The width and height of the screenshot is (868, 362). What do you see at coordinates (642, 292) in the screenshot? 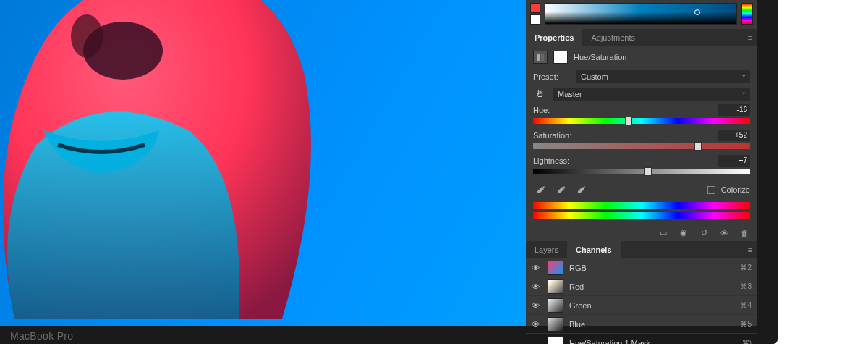
I see `channels-panel: Layers Channels ≡ 👁 RGB ⌘2 👁 Red ⌘3` at bounding box center [642, 292].